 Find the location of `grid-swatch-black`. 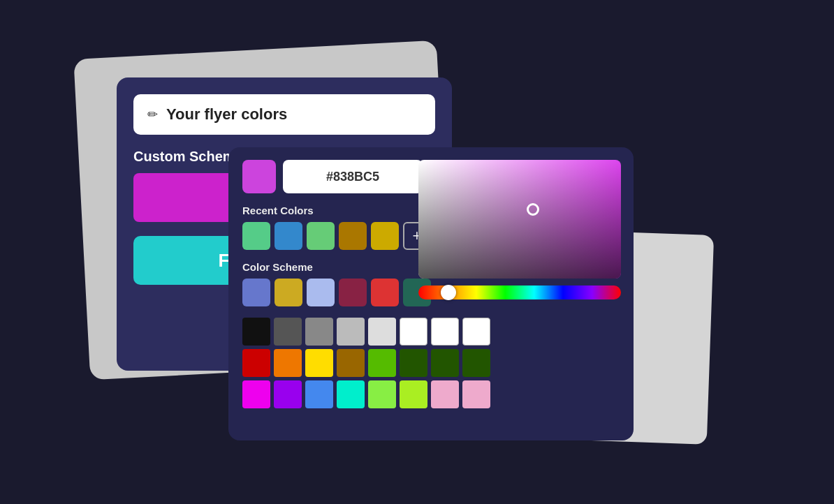

grid-swatch-black is located at coordinates (256, 332).